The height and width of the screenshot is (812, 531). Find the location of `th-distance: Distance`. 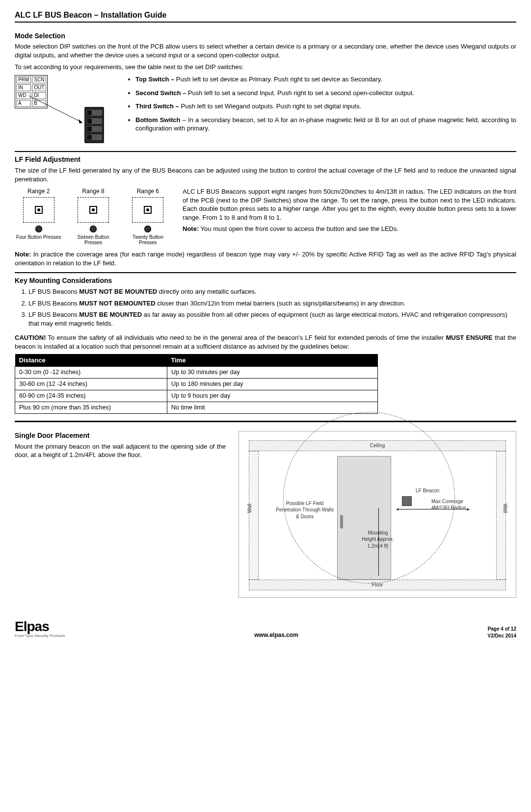

th-distance: Distance is located at coordinates (91, 360).